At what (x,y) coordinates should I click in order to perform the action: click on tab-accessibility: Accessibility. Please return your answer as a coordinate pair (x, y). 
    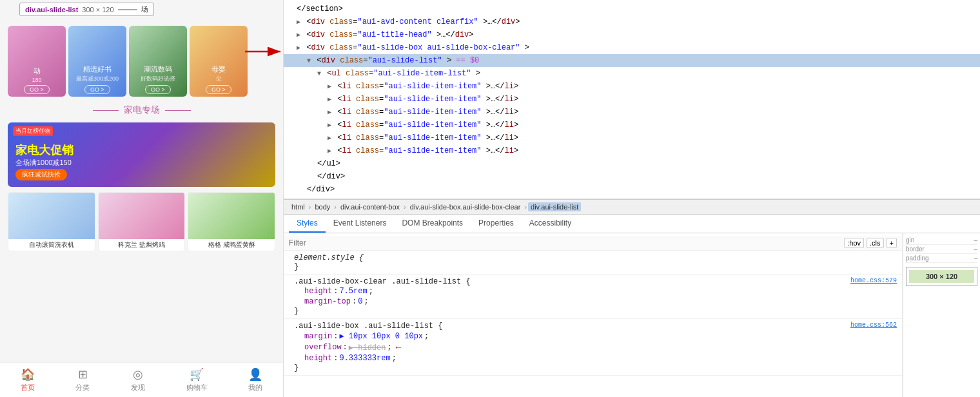
    Looking at the image, I should click on (551, 224).